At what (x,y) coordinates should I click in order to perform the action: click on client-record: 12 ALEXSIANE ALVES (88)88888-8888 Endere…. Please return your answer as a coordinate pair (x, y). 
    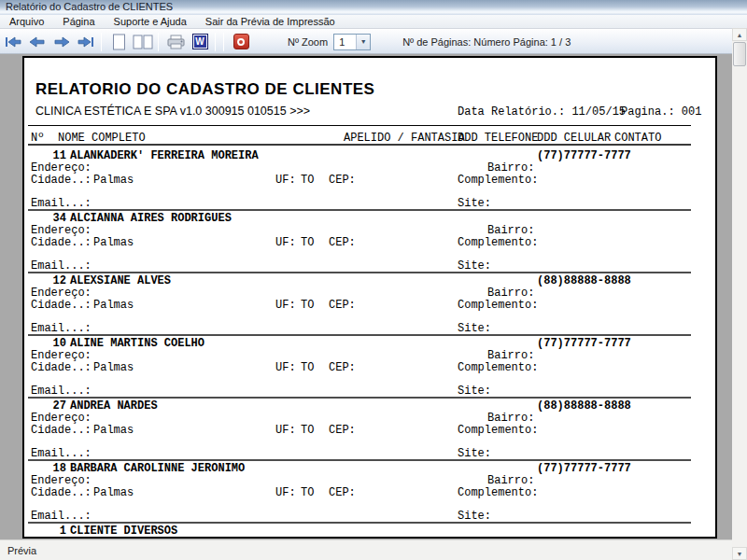
    Looking at the image, I should click on (370, 306).